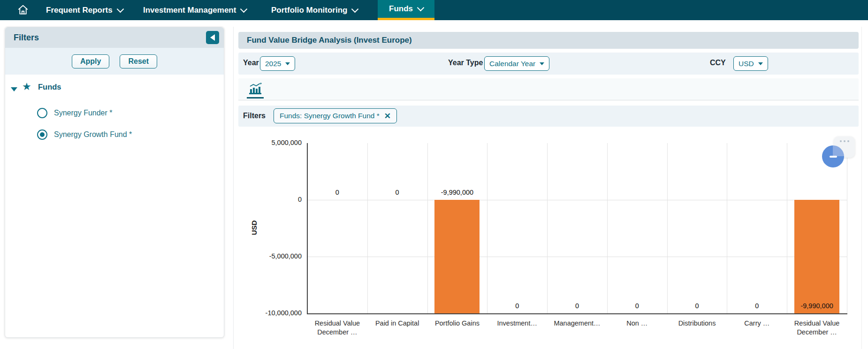 Image resolution: width=868 pixels, height=349 pixels. What do you see at coordinates (309, 10) in the screenshot?
I see `nav-item-label: Portfolio Monitoring` at bounding box center [309, 10].